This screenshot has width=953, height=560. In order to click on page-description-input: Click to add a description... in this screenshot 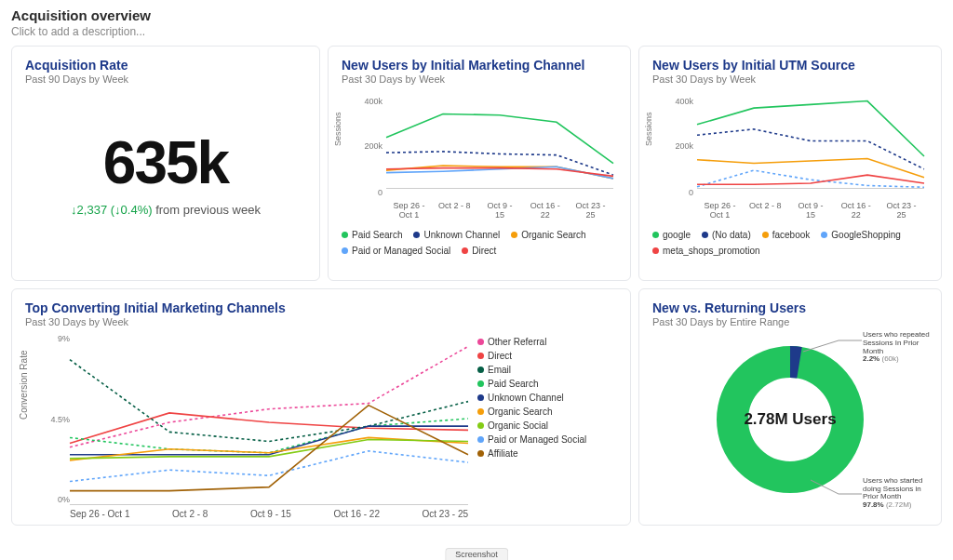, I will do `click(476, 32)`.